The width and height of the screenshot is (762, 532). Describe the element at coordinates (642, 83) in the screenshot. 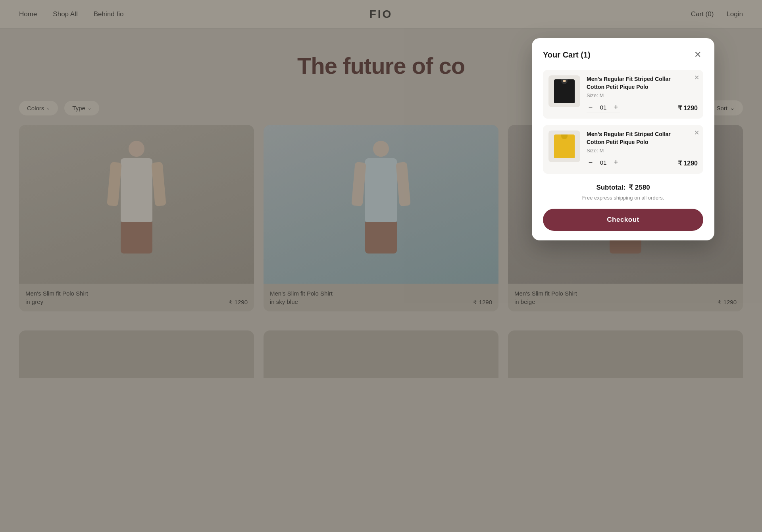

I see `cart-item-name-1: Men's Regular Fit Striped Collar Cotton …` at that location.